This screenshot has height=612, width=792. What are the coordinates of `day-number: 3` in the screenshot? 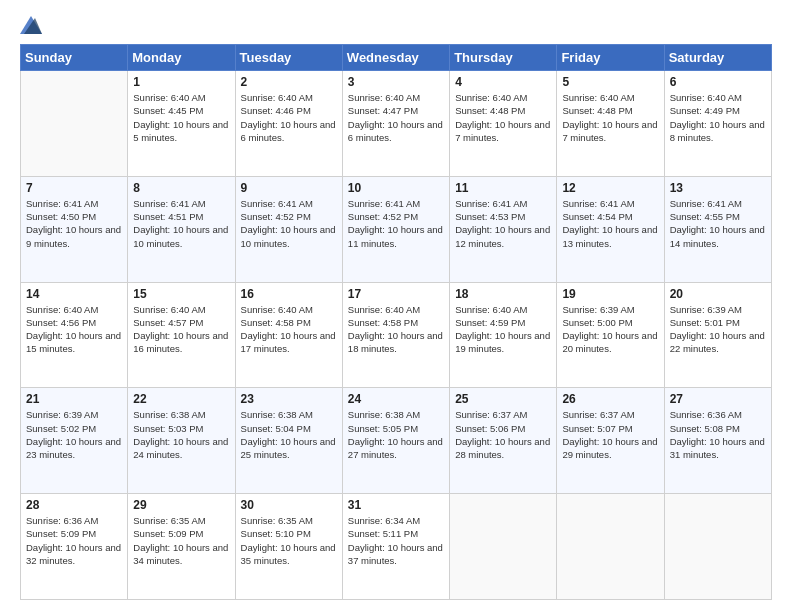 It's located at (396, 82).